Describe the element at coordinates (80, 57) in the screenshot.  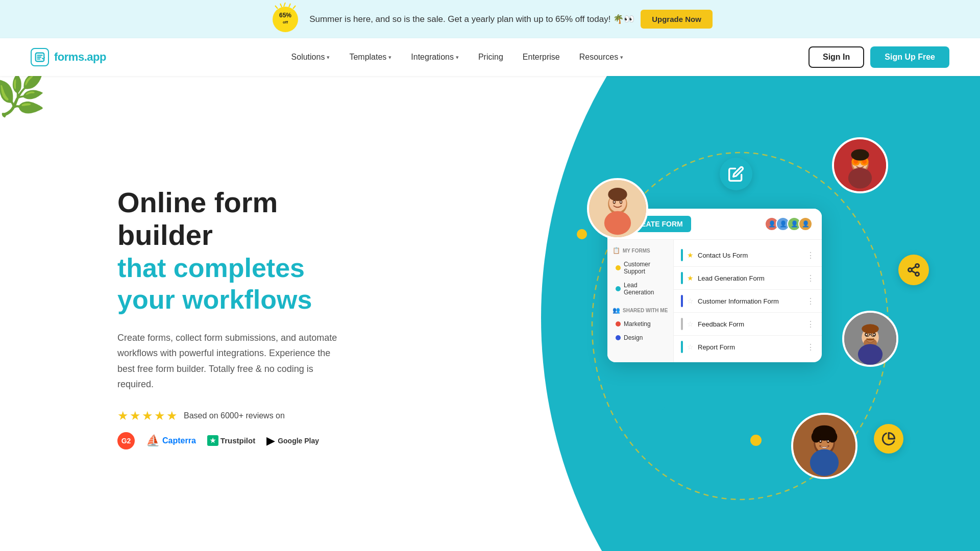
I see `logo-text: forms.app` at that location.